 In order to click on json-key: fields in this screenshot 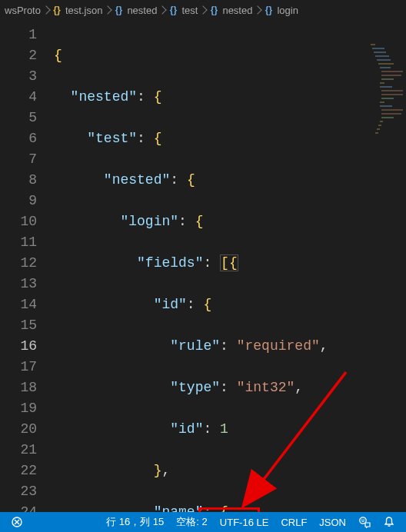, I will do `click(171, 263)`.